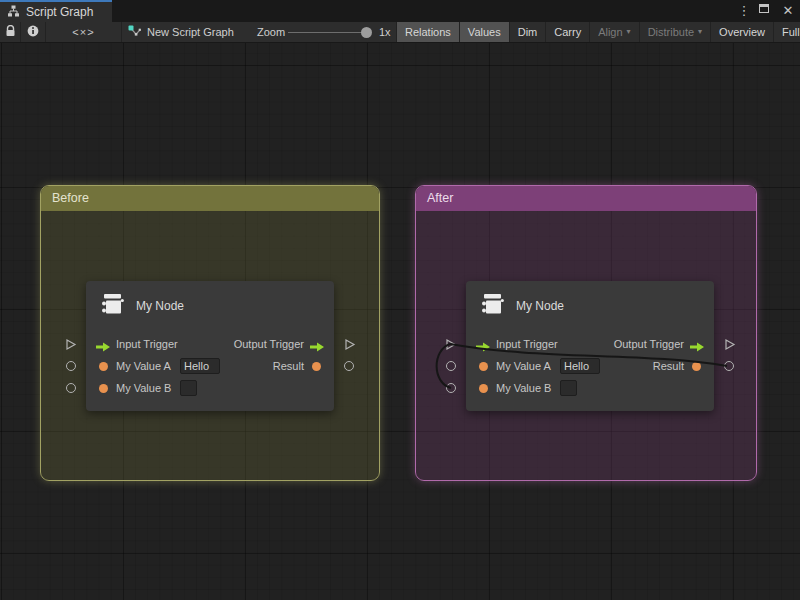 The image size is (800, 600). I want to click on group-label: Before, so click(70, 198).